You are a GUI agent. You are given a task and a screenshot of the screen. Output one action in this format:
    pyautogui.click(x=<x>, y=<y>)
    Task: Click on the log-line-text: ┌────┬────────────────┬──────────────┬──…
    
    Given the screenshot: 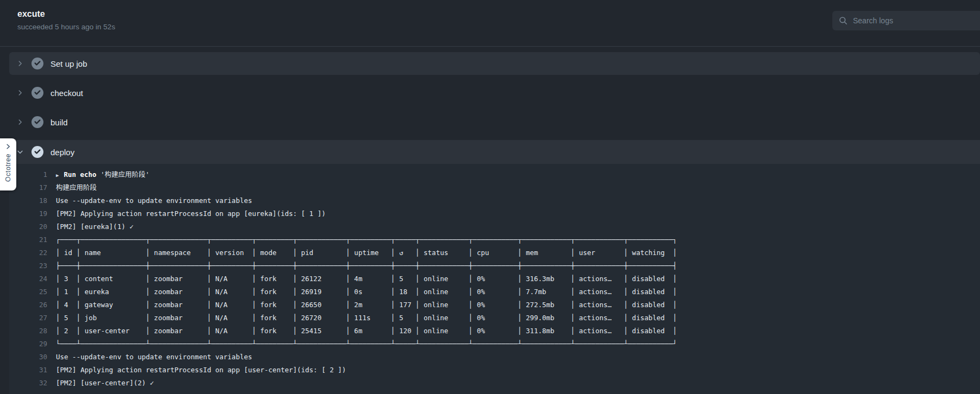 What is the action you would take?
    pyautogui.click(x=366, y=240)
    